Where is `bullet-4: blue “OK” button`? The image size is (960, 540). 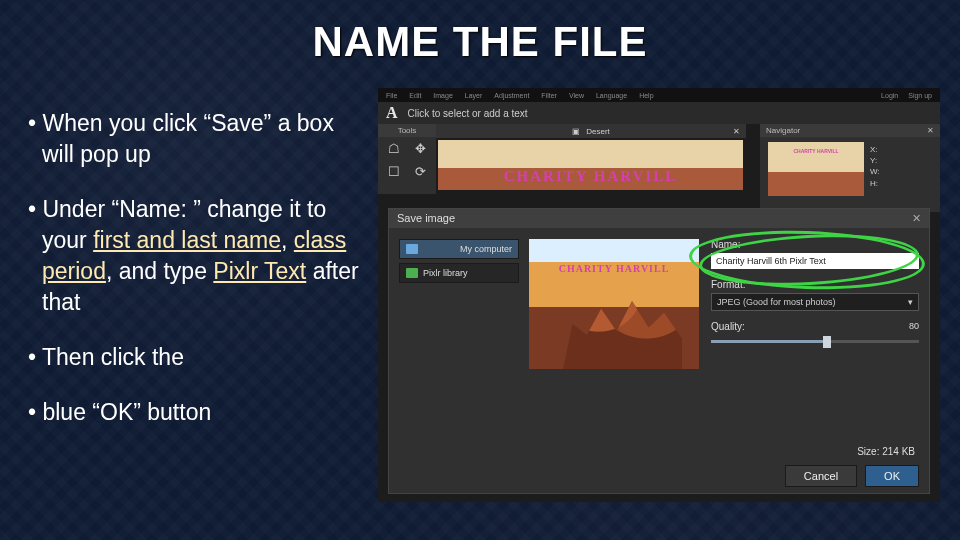 bullet-4: blue “OK” button is located at coordinates (198, 412).